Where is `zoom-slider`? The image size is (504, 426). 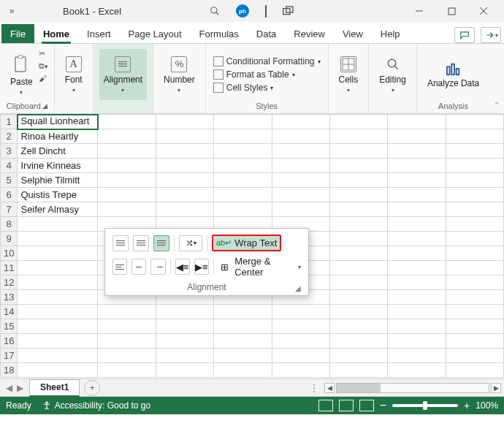
zoom-slider is located at coordinates (425, 406).